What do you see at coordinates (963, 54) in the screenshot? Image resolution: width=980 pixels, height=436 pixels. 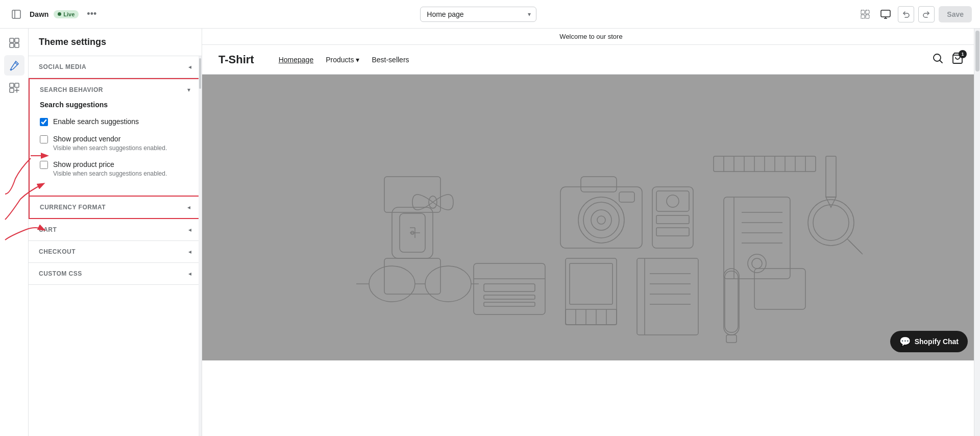 I see `cart-badge: 1` at bounding box center [963, 54].